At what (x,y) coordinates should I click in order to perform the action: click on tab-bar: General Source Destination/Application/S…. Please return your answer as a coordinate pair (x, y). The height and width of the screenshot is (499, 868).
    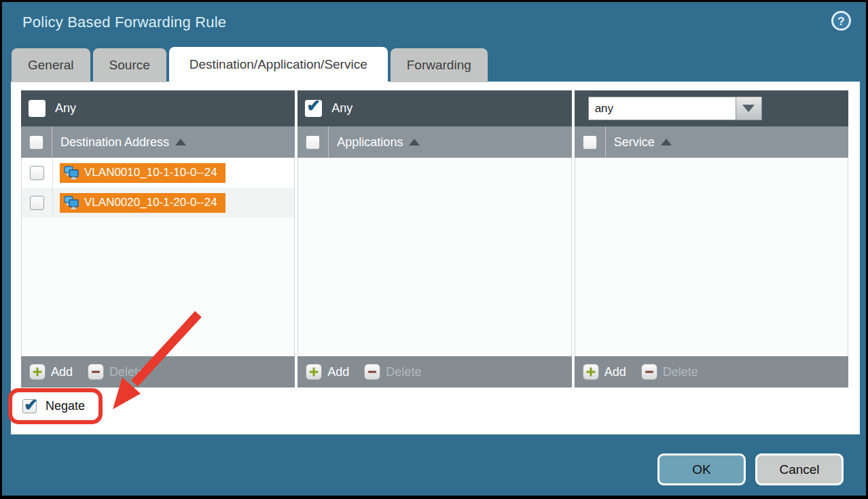
    Looking at the image, I should click on (250, 65).